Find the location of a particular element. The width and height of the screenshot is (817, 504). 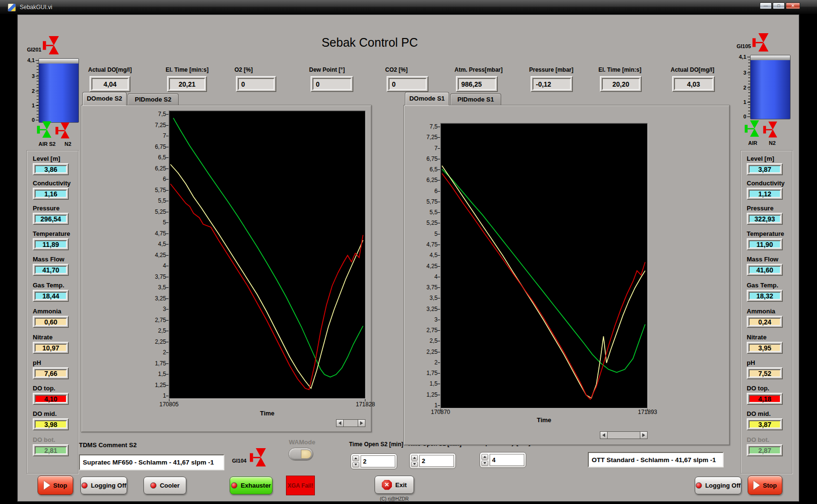

chart-s1-plot is located at coordinates (544, 266).